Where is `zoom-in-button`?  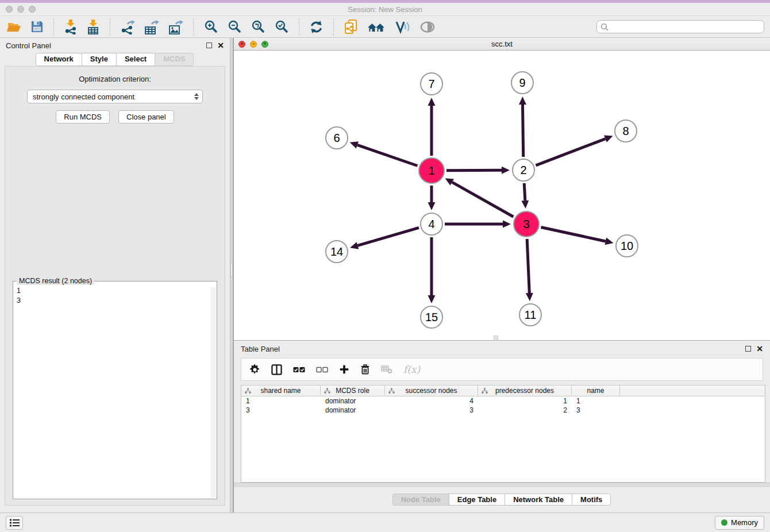 zoom-in-button is located at coordinates (211, 27).